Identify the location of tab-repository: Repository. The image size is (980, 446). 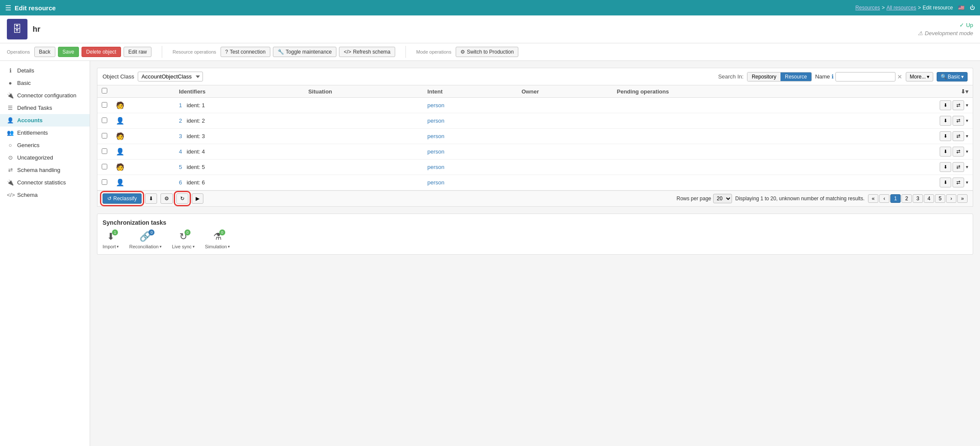
(764, 77).